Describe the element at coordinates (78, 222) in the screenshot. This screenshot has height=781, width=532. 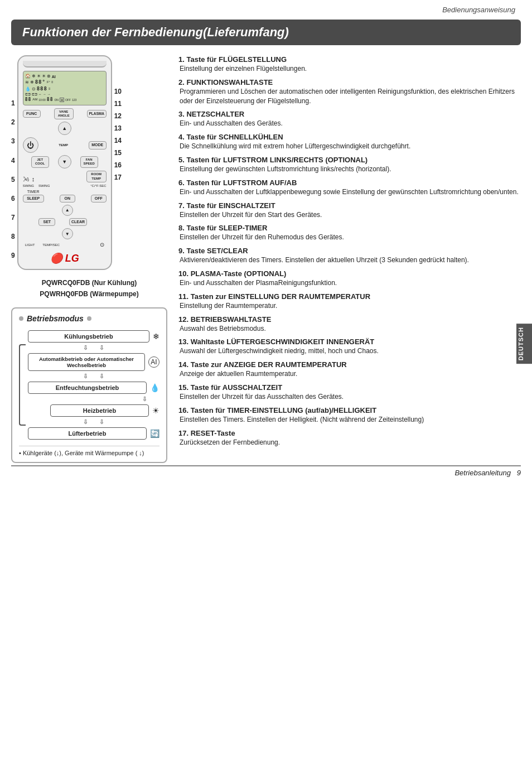
I see `clear-button: CLEAR` at that location.